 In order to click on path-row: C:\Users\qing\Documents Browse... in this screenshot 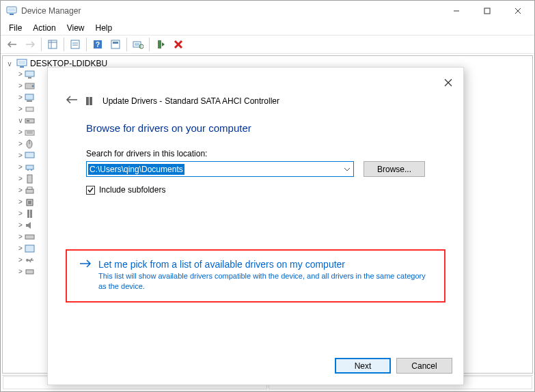, I will do `click(256, 169)`.